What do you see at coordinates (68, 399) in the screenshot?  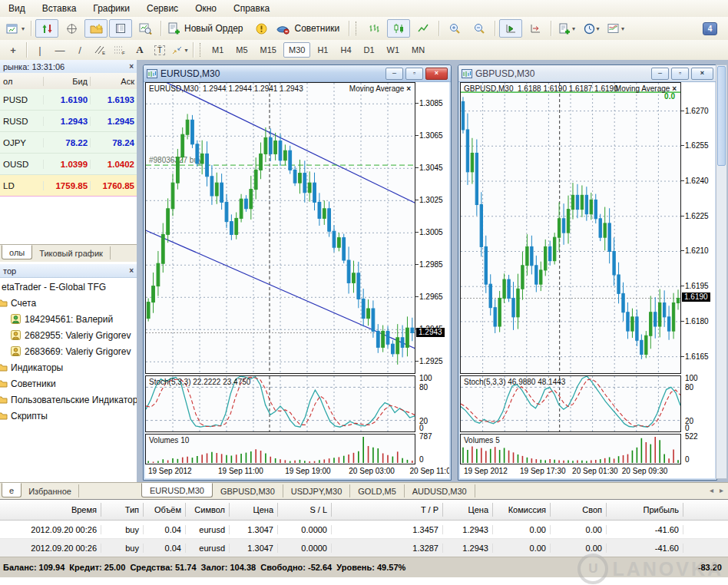 I see `tree-item: Пользовательские Индикатор` at bounding box center [68, 399].